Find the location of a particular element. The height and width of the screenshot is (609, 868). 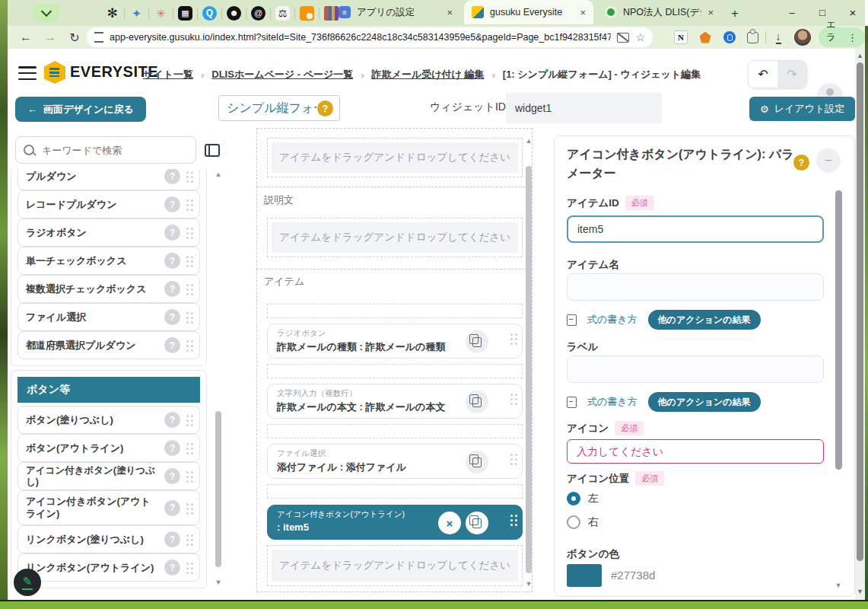

reload-icon: ↻ is located at coordinates (75, 37).